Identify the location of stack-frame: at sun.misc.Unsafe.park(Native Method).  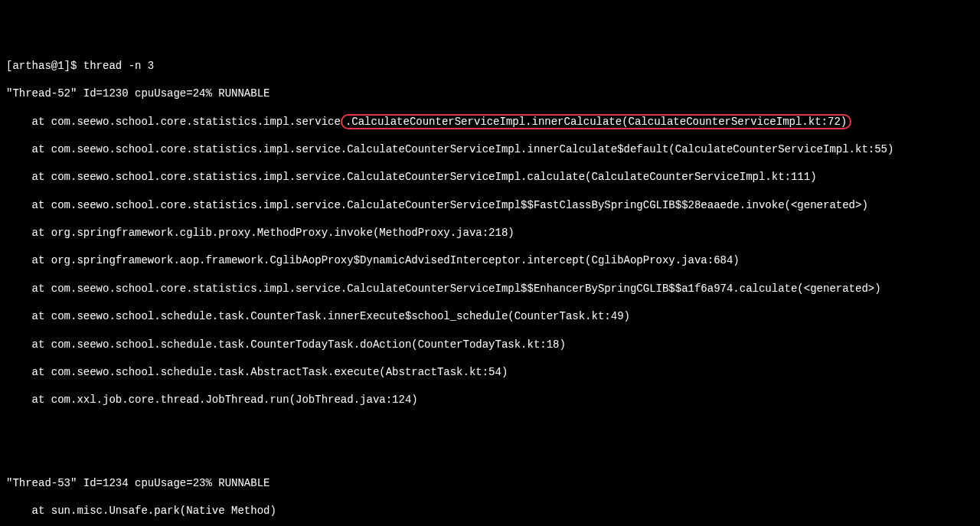
(490, 511).